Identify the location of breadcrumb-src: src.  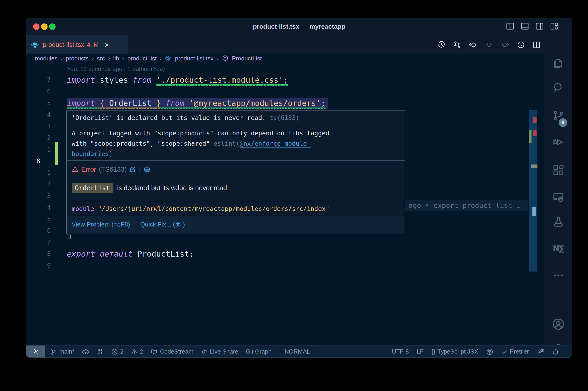
(101, 58).